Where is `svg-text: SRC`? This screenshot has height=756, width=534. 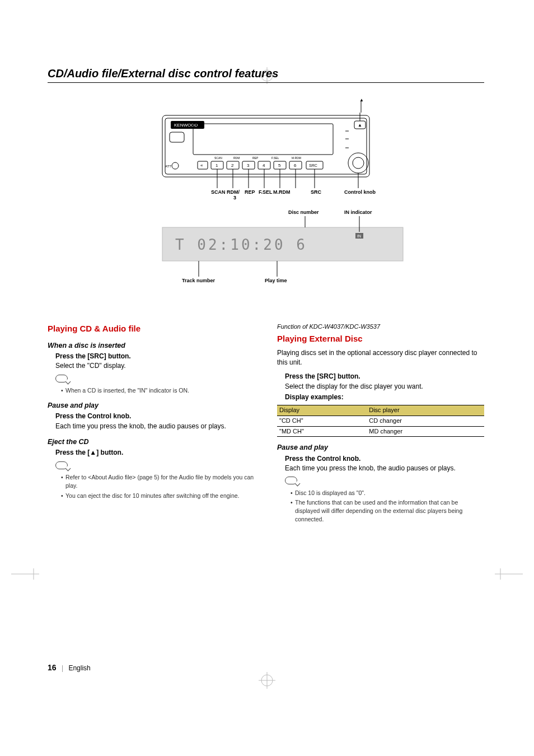 svg-text: SRC is located at coordinates (313, 166).